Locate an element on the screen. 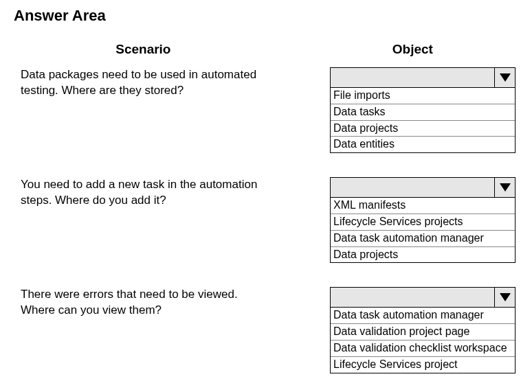 This screenshot has height=392, width=532. object-column-header: Object is located at coordinates (412, 49).